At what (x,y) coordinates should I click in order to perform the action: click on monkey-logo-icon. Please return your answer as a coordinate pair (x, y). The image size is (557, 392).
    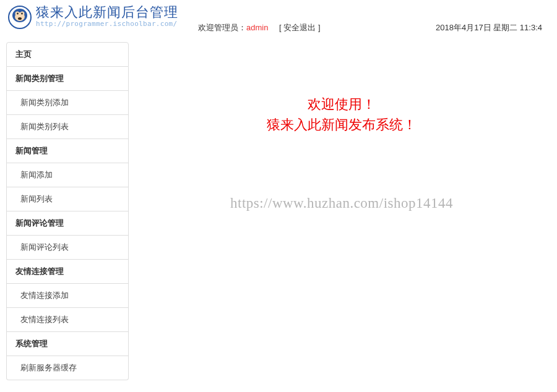
    Looking at the image, I should click on (20, 17).